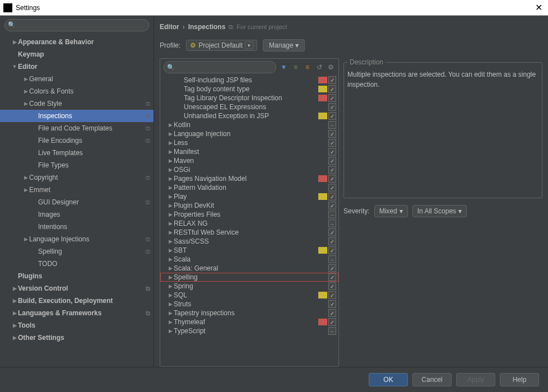  Describe the element at coordinates (77, 227) in the screenshot. I see `sidebar-item-intentions: Intentions` at that location.